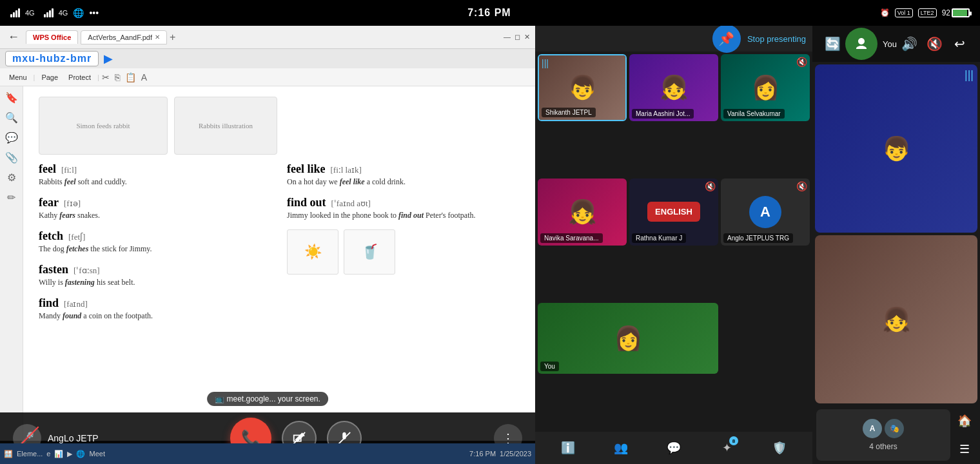 The image size is (980, 464). I want to click on tab-close-icon: ✕, so click(157, 37).